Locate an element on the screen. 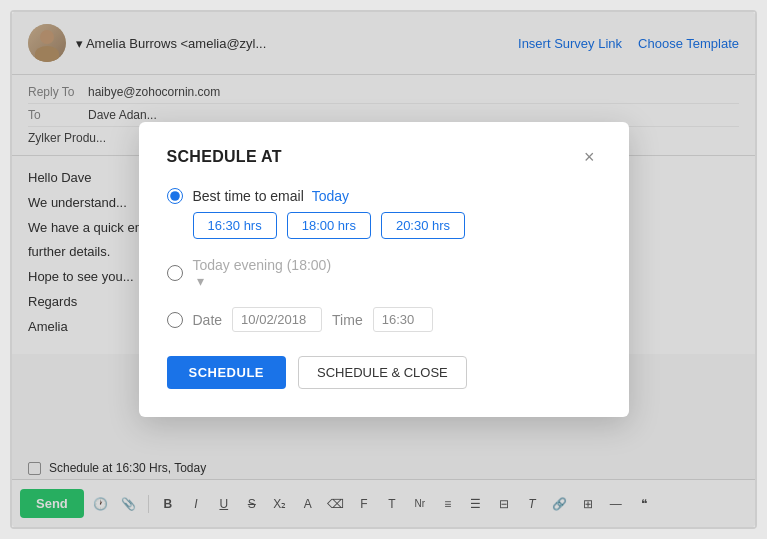 This screenshot has height=539, width=767. evening-dropdown: ▾ is located at coordinates (264, 281).